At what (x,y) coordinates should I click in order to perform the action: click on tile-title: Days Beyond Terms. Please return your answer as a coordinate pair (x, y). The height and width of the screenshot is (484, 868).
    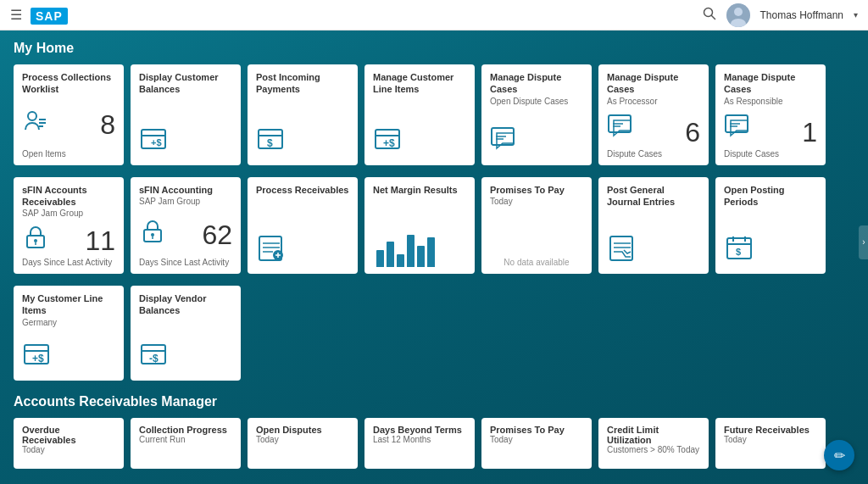
    Looking at the image, I should click on (420, 430).